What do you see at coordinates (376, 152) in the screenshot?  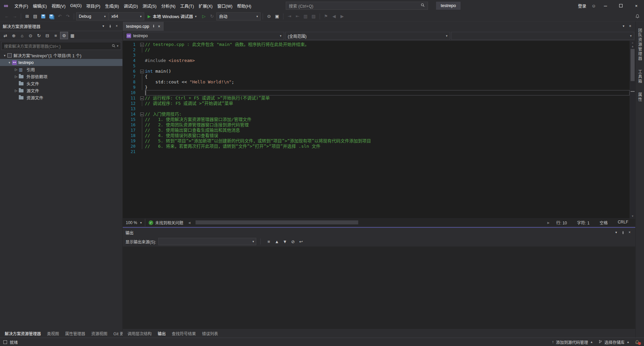 I see `code-line-21: 21` at bounding box center [376, 152].